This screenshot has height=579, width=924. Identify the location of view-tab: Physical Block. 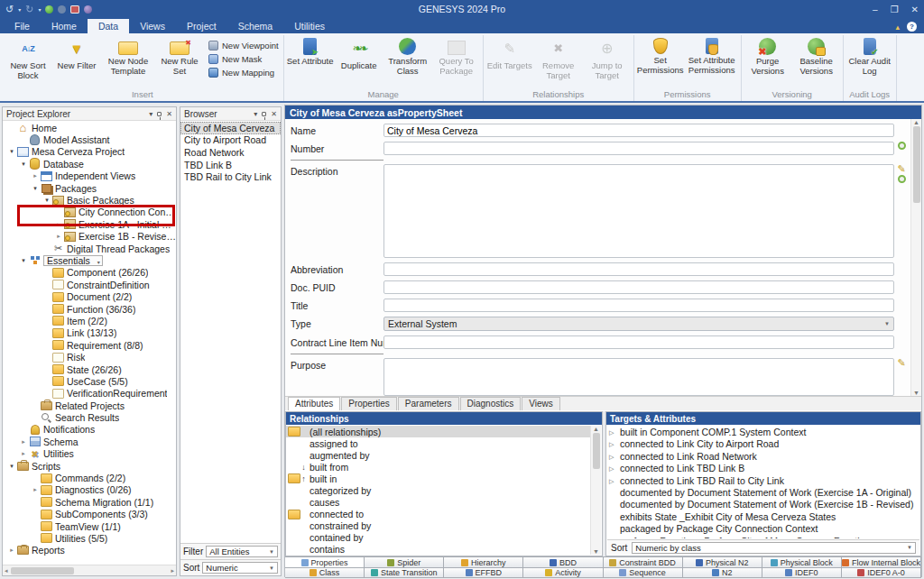
(802, 562).